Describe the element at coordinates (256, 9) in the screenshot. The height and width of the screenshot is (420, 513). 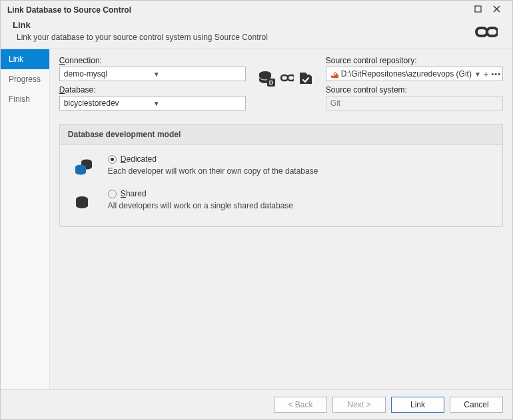
I see `titlebar: Link Database to Source Control` at that location.